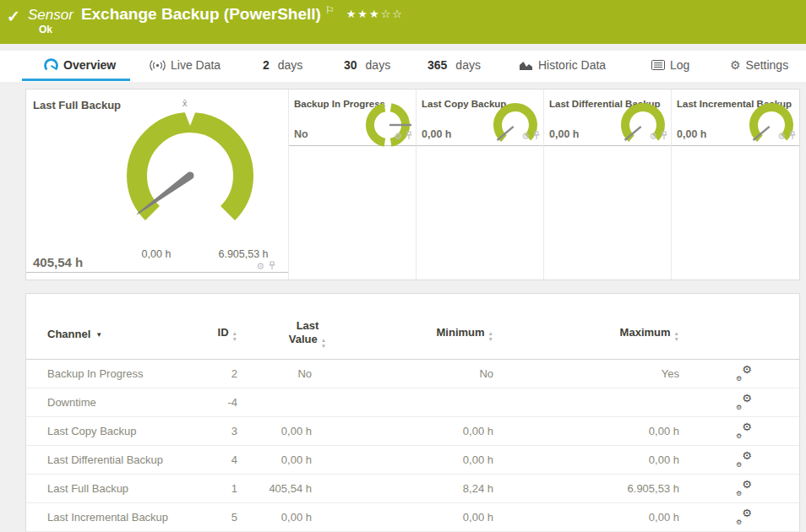  What do you see at coordinates (46, 30) in the screenshot?
I see `status-badge: Ok` at bounding box center [46, 30].